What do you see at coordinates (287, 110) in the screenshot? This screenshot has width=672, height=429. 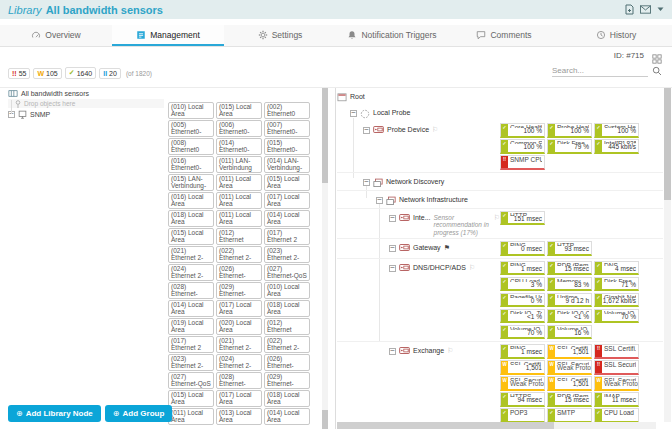 I see `library-sensor-item: (002) Ethernet0 Traffic` at bounding box center [287, 110].